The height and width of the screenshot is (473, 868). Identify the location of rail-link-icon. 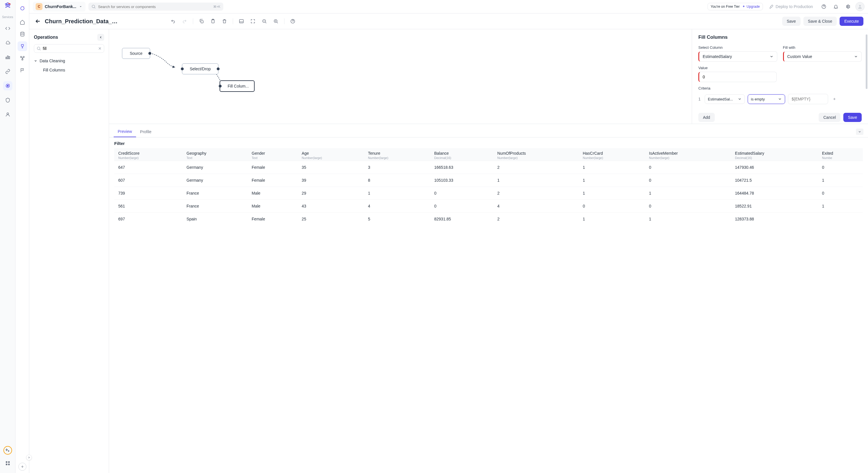
(8, 71).